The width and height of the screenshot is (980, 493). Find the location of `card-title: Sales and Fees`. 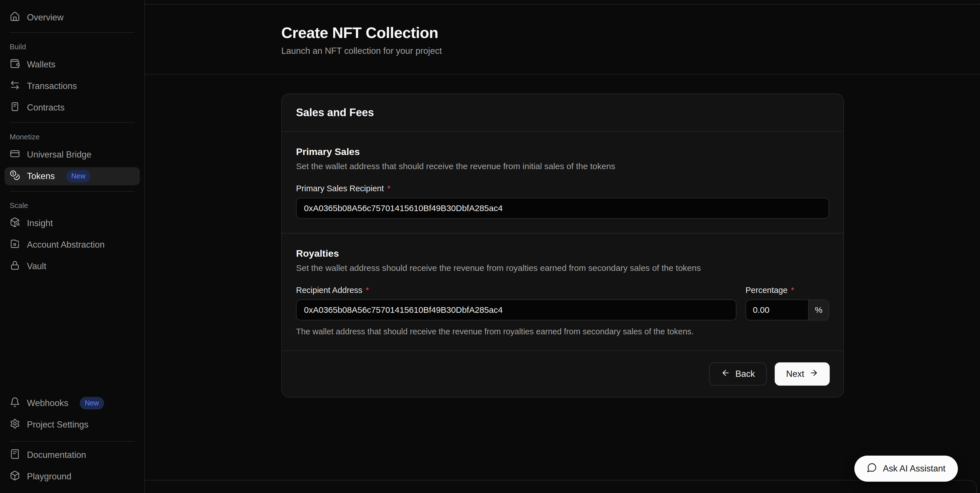

card-title: Sales and Fees is located at coordinates (562, 113).